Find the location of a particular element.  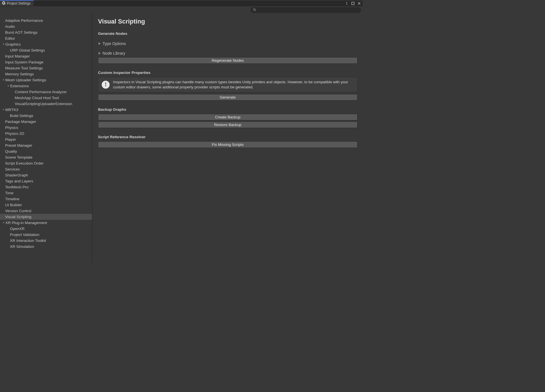

sidebar-item-physics-2d: Physics 2D is located at coordinates (46, 134).